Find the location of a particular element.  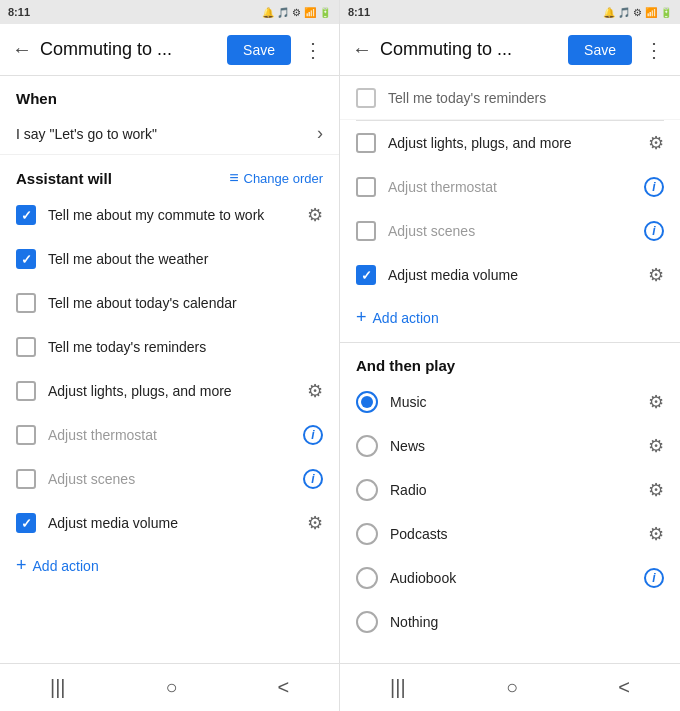

list-item: Tell me about my commute to work ⚙ is located at coordinates (170, 215).